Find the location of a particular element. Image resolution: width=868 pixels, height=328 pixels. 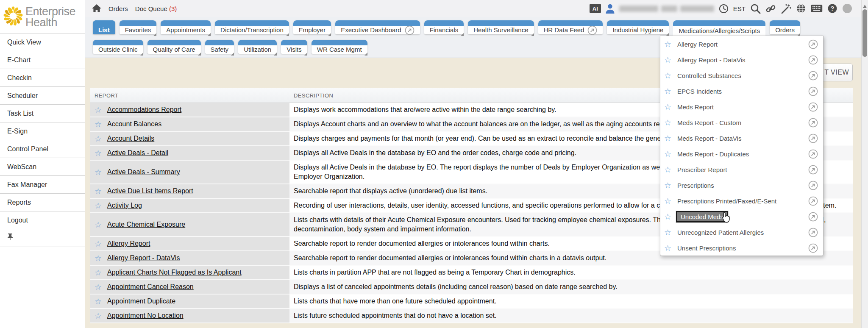

vertical-scrollbar is located at coordinates (865, 164).